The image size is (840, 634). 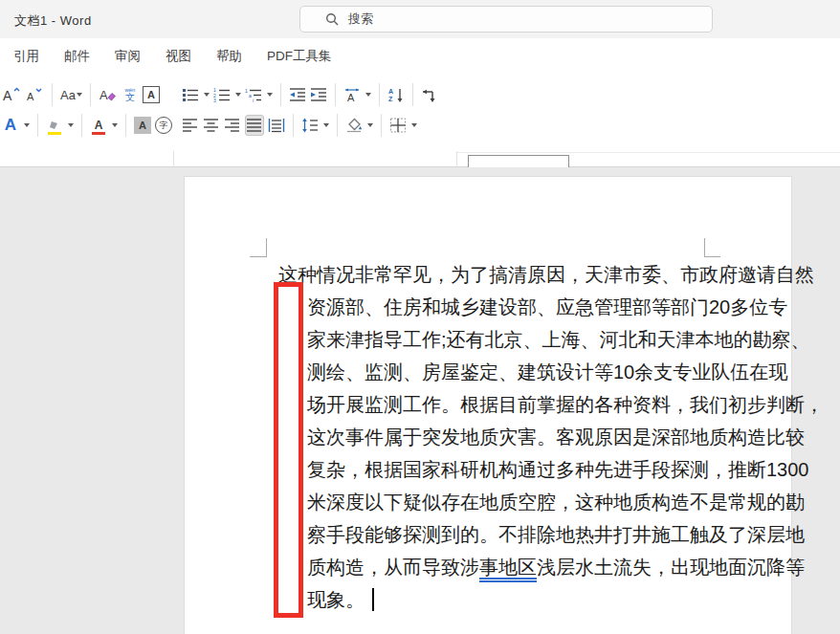 I want to click on shading-button, so click(x=354, y=125).